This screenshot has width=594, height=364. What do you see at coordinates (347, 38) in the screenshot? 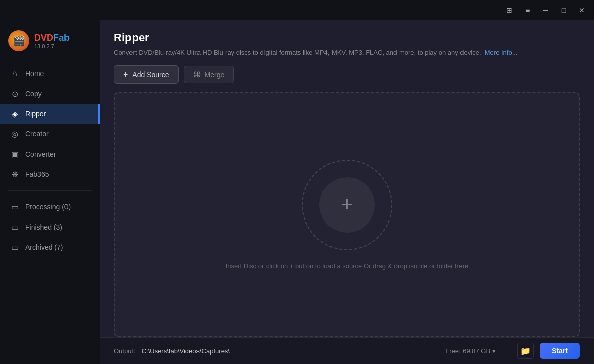
I see `page-title: Ripper` at bounding box center [347, 38].